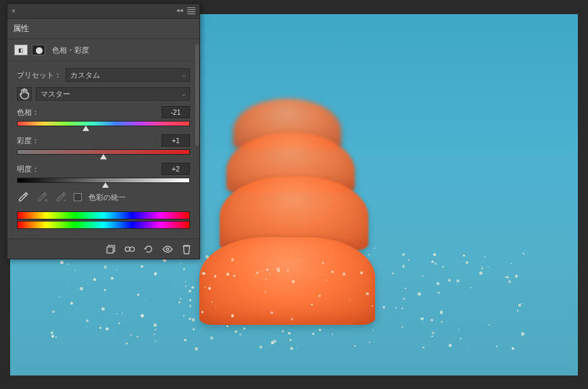 This screenshot has height=389, width=588. I want to click on trash-icon, so click(187, 249).